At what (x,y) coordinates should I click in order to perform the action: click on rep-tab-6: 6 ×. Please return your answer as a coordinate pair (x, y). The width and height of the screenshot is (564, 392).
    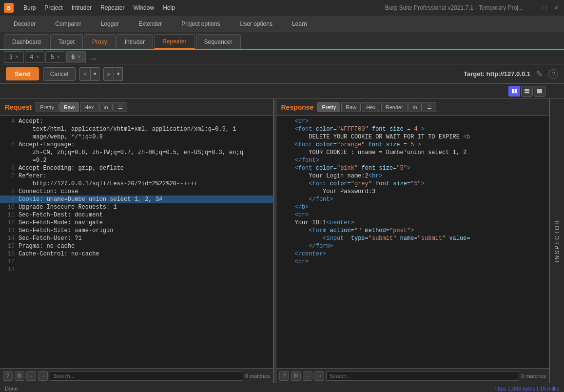
    Looking at the image, I should click on (76, 57).